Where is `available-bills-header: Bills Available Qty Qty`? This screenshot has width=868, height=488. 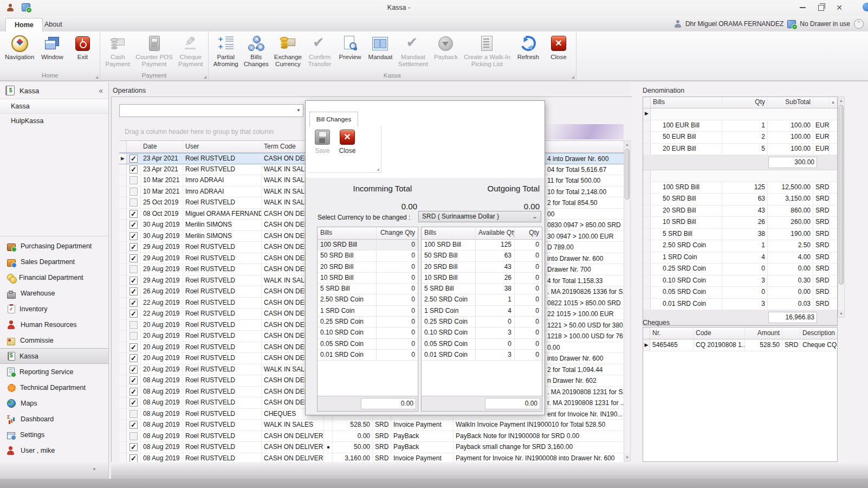 available-bills-header: Bills Available Qty Qty is located at coordinates (482, 233).